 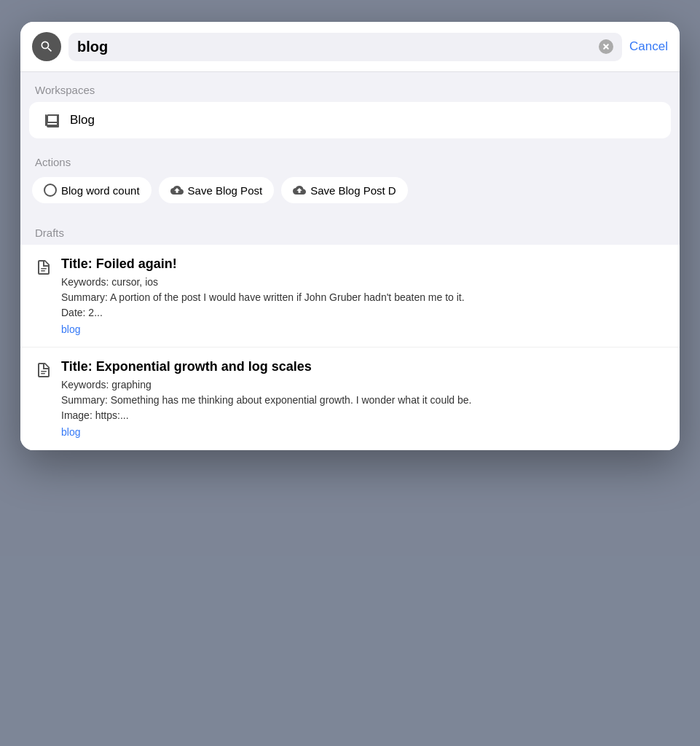 I want to click on search-input-wrapper: blog, so click(x=345, y=47).